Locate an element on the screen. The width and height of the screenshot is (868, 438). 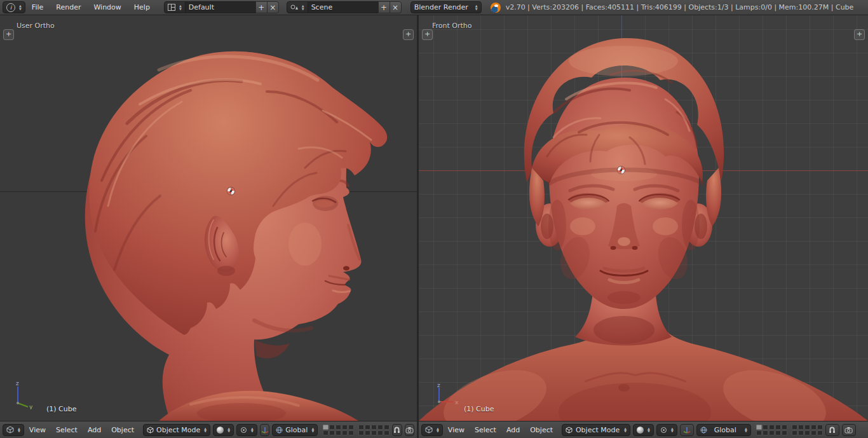
scene-browse is located at coordinates (297, 8).